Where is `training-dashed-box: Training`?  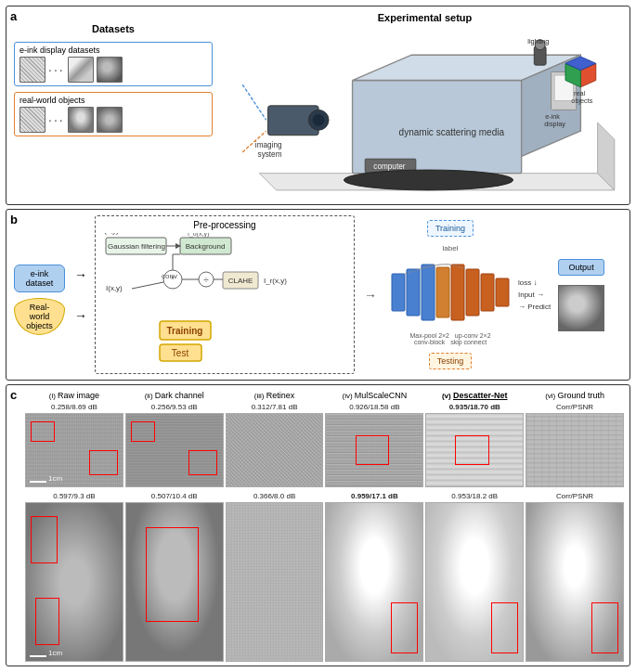
training-dashed-box: Training is located at coordinates (450, 228).